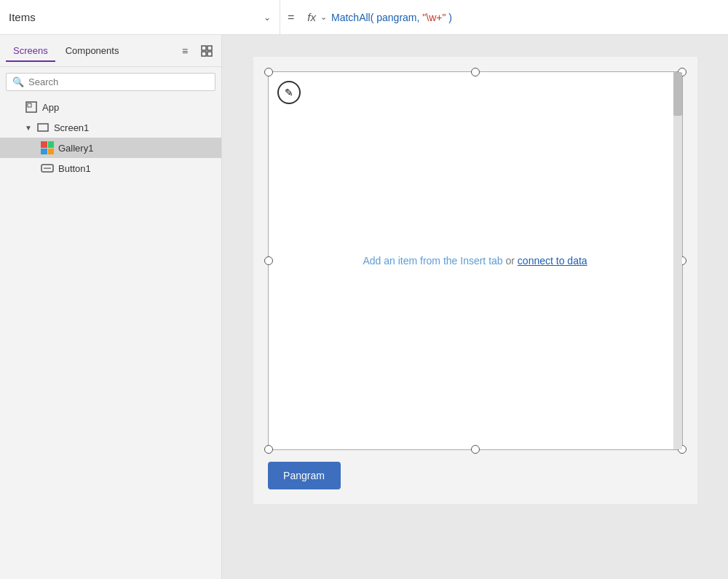 Image resolution: width=728 pixels, height=579 pixels. What do you see at coordinates (512, 261) in the screenshot?
I see `gallery-placeholder-or: or` at bounding box center [512, 261].